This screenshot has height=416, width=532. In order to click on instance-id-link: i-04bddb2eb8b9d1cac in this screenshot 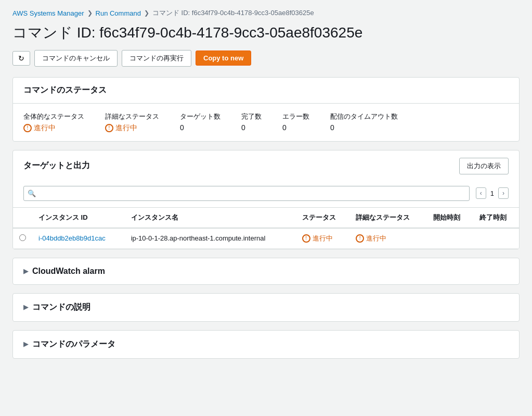, I will do `click(72, 238)`.